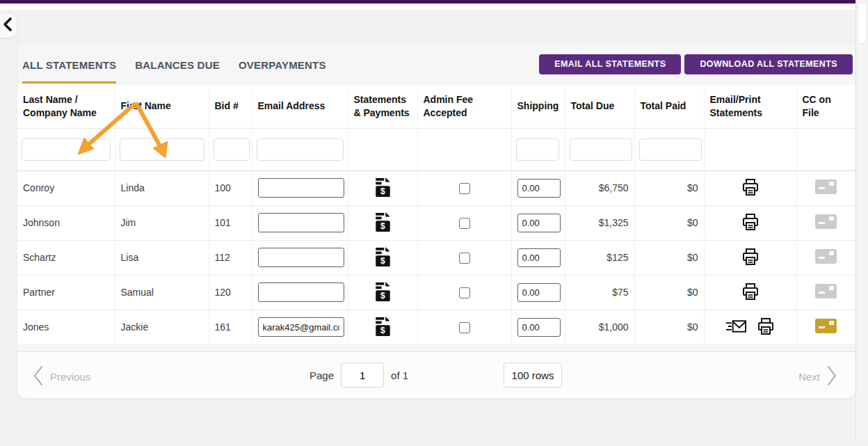  What do you see at coordinates (66, 257) in the screenshot?
I see `last-name-cell: Schartz` at bounding box center [66, 257].